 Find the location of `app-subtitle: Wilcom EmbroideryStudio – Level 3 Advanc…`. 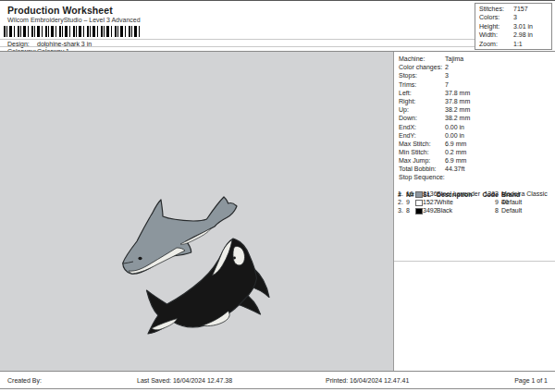

app-subtitle: Wilcom EmbroideryStudio – Level 3 Advanc… is located at coordinates (74, 20).